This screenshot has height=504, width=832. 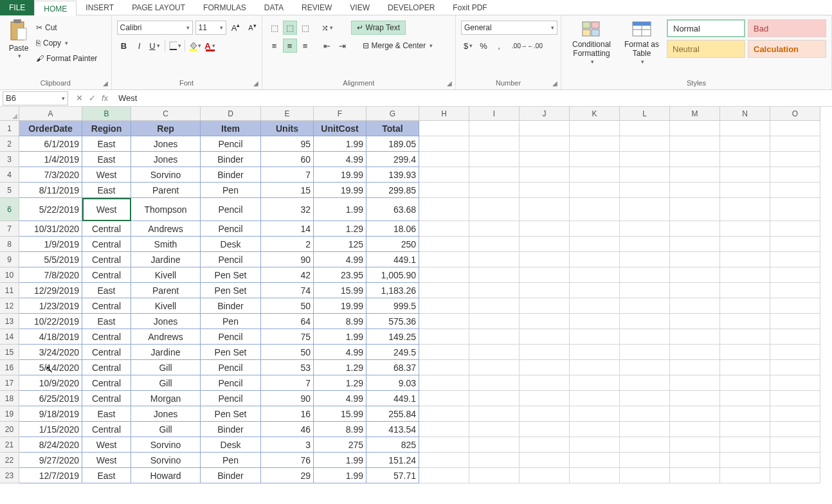 What do you see at coordinates (166, 445) in the screenshot?
I see `cell-C21: Sorvino` at bounding box center [166, 445].